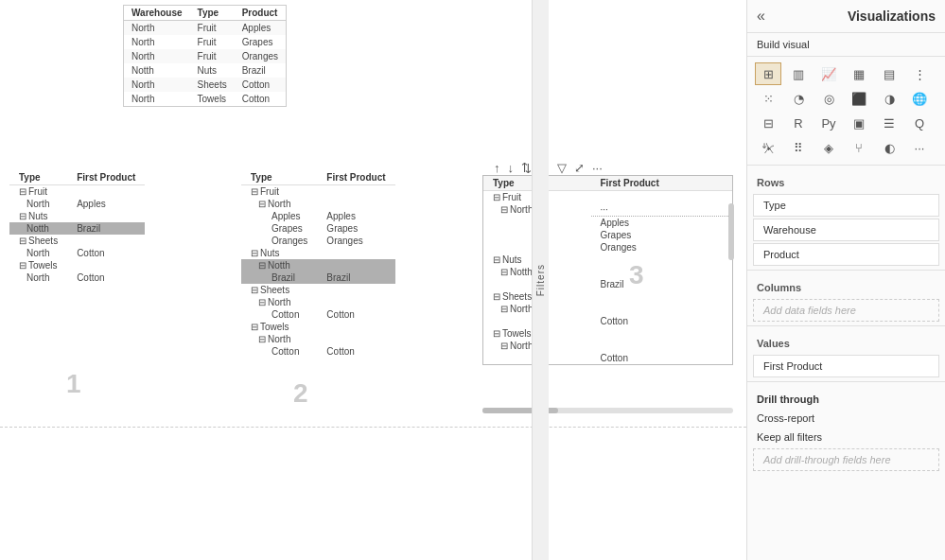  Describe the element at coordinates (74, 384) in the screenshot. I see `label-1: 1` at that location.